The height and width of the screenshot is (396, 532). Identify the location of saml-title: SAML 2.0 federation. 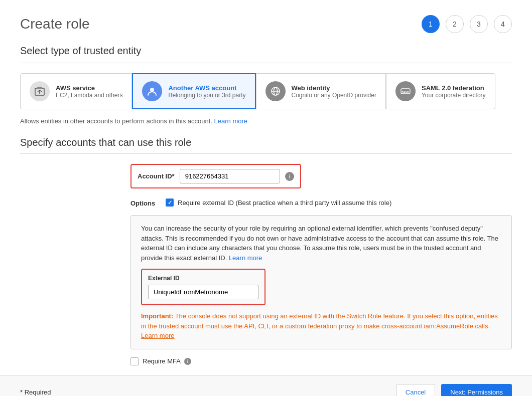
(454, 88).